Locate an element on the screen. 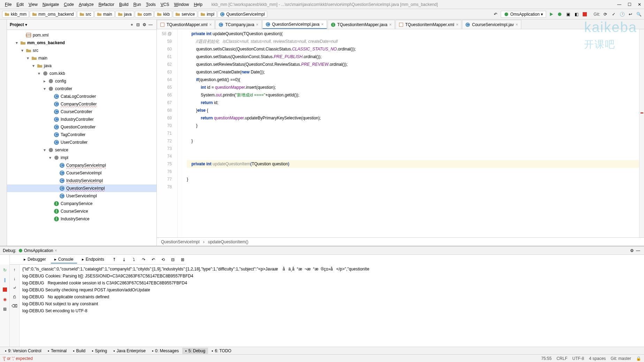  rerun-icon: ↻ is located at coordinates (5, 270).